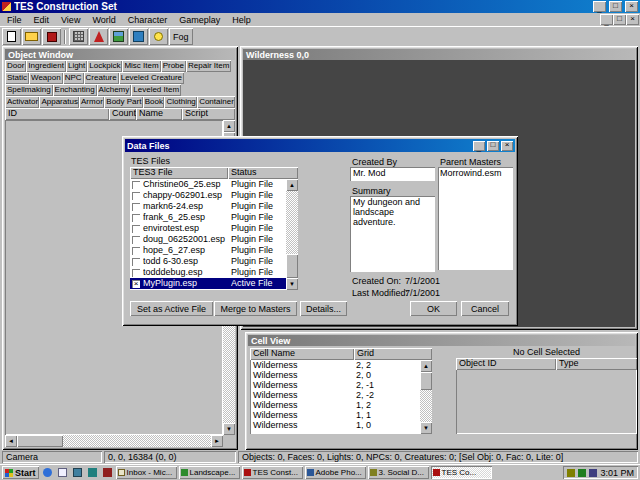 This screenshot has width=640, height=480. Describe the element at coordinates (256, 308) in the screenshot. I see `merge-to-masters-button: Merge to Masters` at that location.